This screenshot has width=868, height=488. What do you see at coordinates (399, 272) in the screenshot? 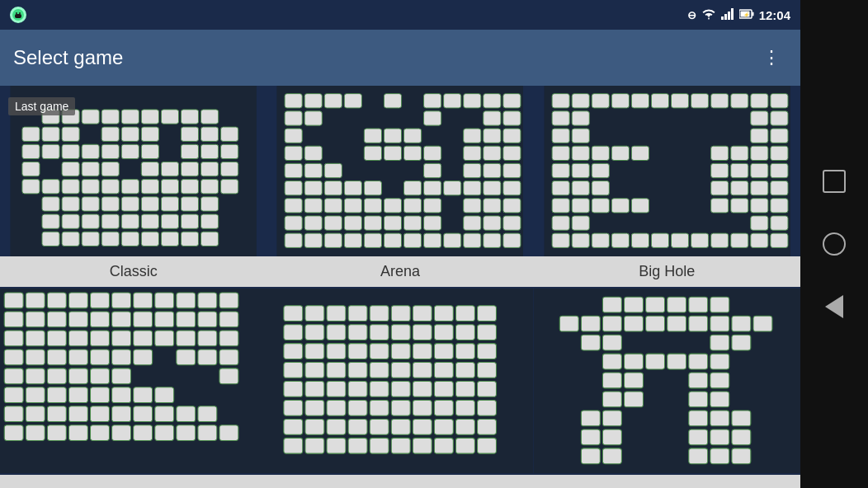
I see `game-label-arena: Arena` at bounding box center [399, 272].